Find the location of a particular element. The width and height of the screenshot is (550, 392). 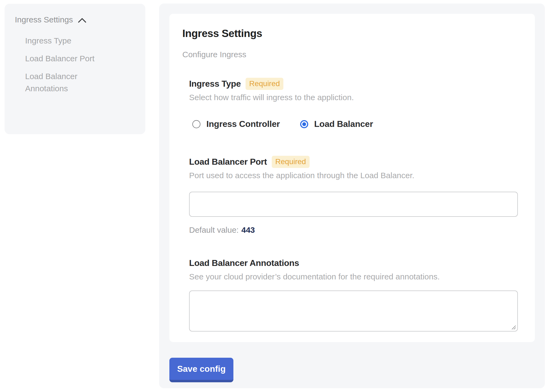

default-value: 443 is located at coordinates (248, 230).